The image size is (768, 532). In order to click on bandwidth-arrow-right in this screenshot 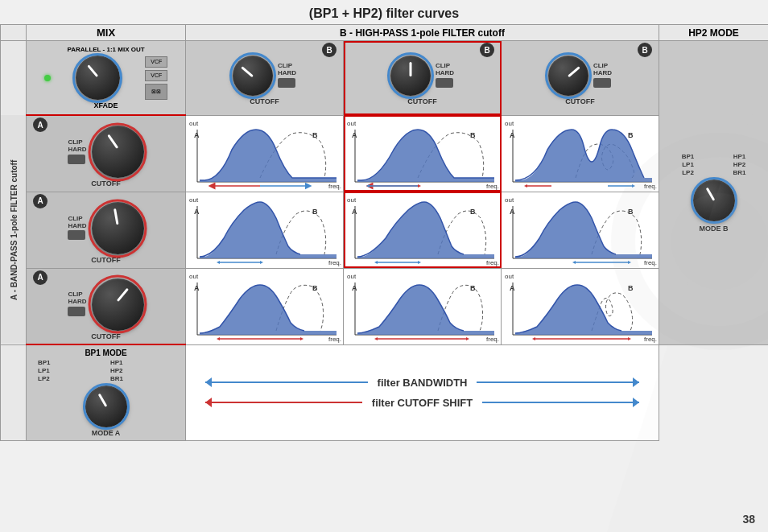, I will do `click(558, 382)`.